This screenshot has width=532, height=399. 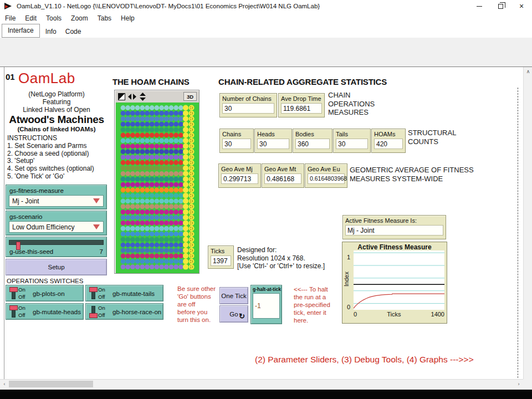 What do you see at coordinates (22, 290) in the screenshot?
I see `switch-on-label: On` at bounding box center [22, 290].